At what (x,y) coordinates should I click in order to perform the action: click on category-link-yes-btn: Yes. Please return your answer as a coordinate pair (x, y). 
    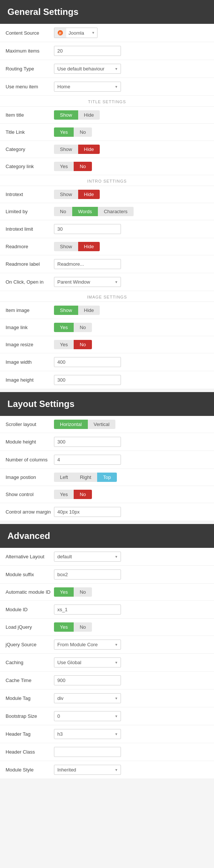
    Looking at the image, I should click on (64, 166).